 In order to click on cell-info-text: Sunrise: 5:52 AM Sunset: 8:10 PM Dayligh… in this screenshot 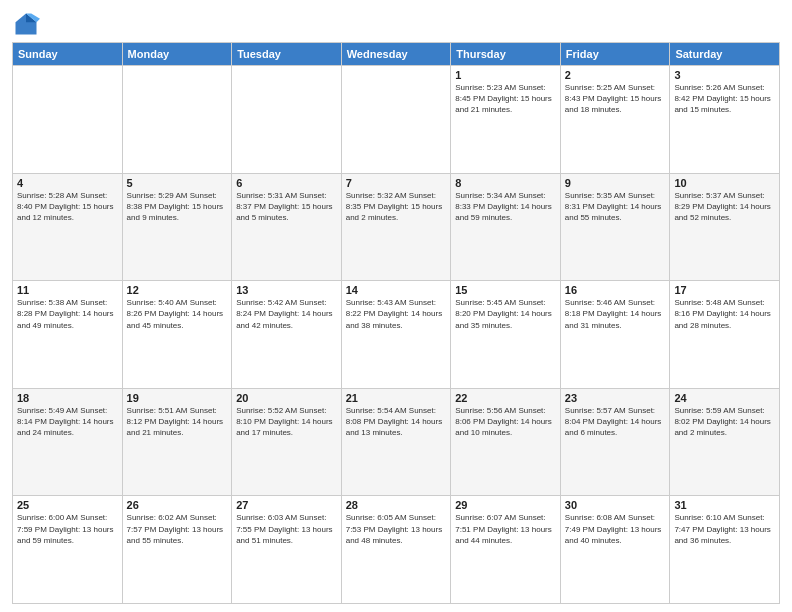, I will do `click(286, 422)`.